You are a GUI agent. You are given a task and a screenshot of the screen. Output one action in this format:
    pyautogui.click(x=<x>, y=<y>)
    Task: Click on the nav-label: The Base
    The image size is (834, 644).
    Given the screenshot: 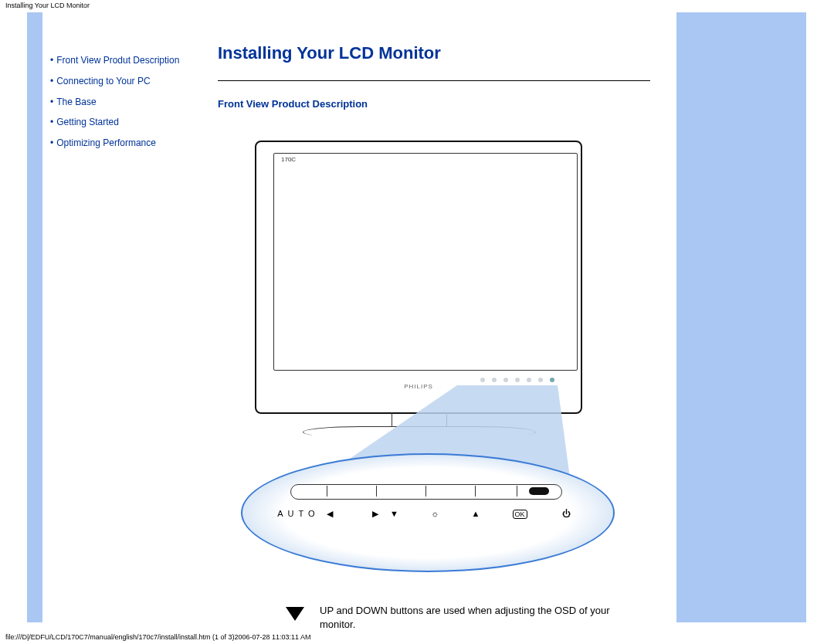 What is the action you would take?
    pyautogui.click(x=76, y=102)
    